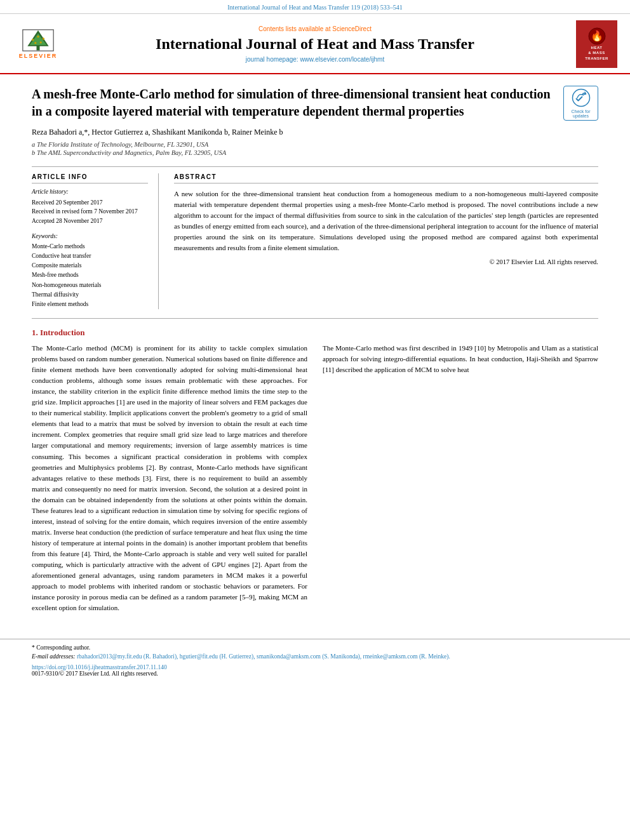 This screenshot has height=840, width=630. Describe the element at coordinates (90, 286) in the screenshot. I see `keyword-5: Non-homogeneous materials` at that location.